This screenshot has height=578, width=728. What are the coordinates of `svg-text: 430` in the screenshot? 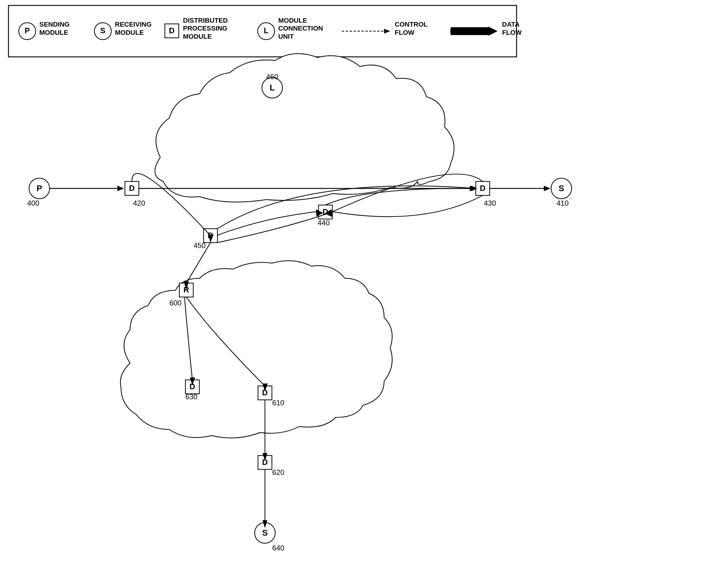 It's located at (490, 203).